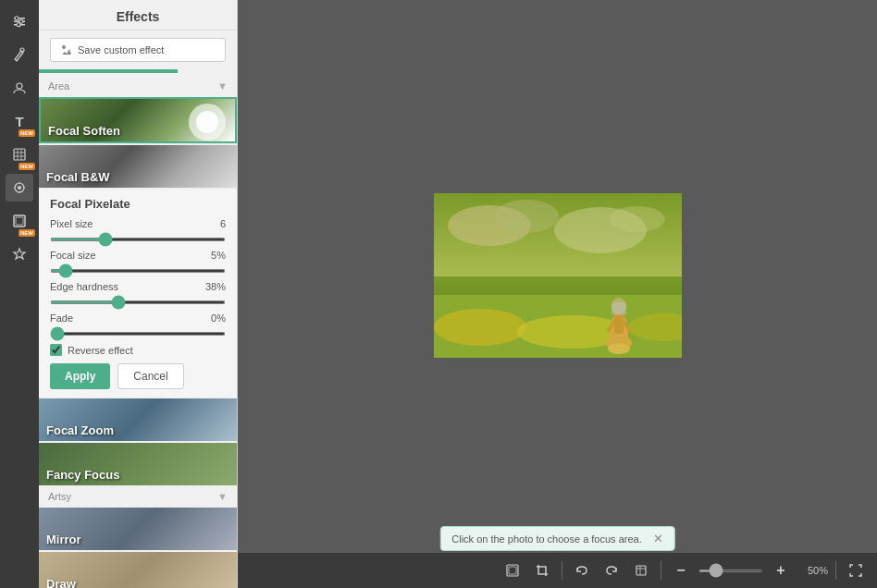 The image size is (877, 588). I want to click on focal-pixelate-title: Focal Pixelate, so click(138, 203).